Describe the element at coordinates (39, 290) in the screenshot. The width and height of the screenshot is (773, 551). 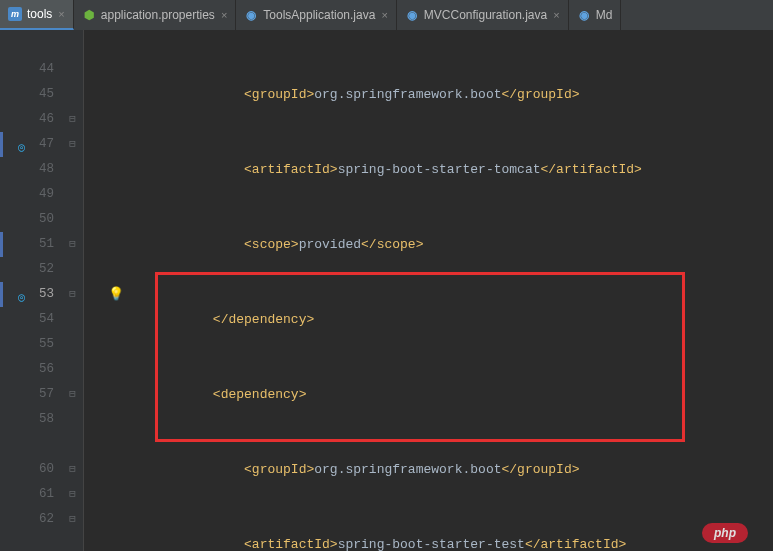
I see `line-number-gutter: 44 45 46 47 48 49 50 51 52 53 54 55 56 5…` at that location.